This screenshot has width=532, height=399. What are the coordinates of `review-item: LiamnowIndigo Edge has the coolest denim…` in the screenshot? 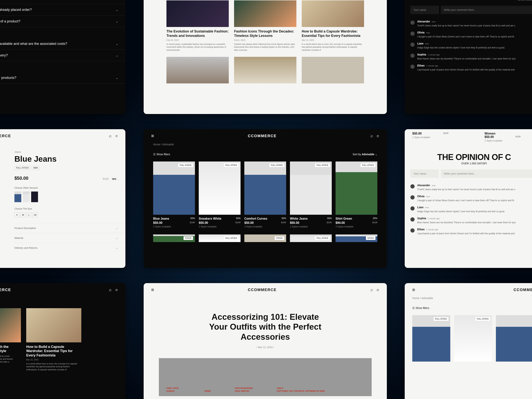 It's located at (469, 209).